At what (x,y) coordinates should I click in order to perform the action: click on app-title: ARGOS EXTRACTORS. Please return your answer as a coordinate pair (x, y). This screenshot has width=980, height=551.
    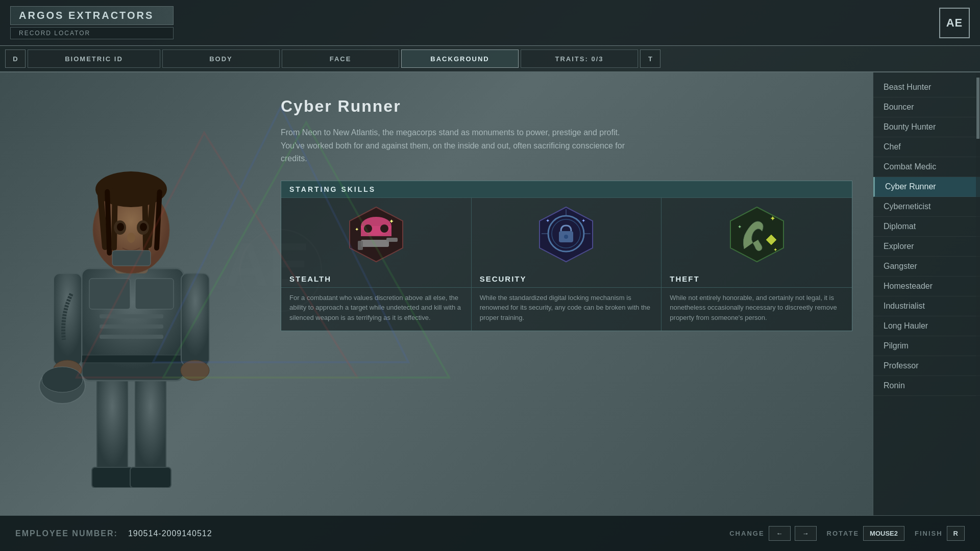
    Looking at the image, I should click on (92, 15).